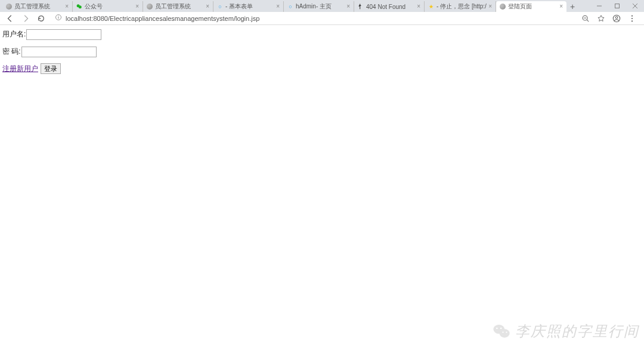  What do you see at coordinates (501, 331) in the screenshot?
I see `wechat-logo-icon` at bounding box center [501, 331].